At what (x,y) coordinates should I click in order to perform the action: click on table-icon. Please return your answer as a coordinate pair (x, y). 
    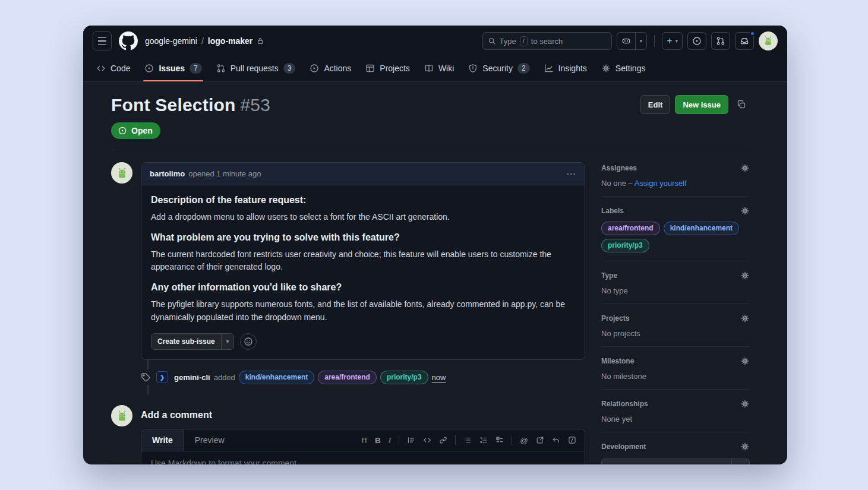
    Looking at the image, I should click on (370, 68).